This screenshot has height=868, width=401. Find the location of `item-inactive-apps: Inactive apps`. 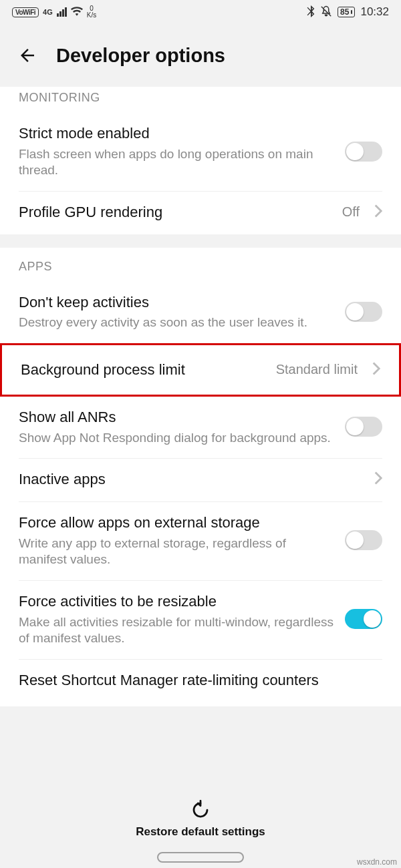

item-inactive-apps: Inactive apps is located at coordinates (200, 480).